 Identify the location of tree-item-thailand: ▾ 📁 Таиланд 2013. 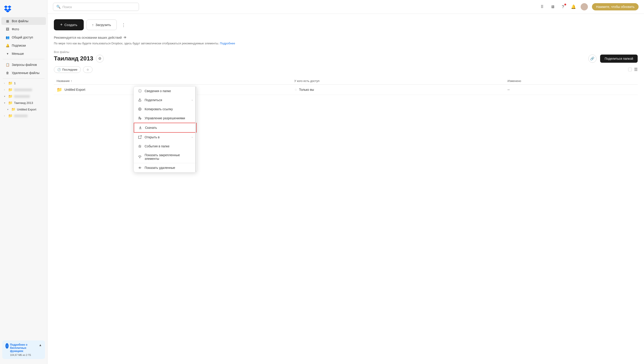
(24, 103).